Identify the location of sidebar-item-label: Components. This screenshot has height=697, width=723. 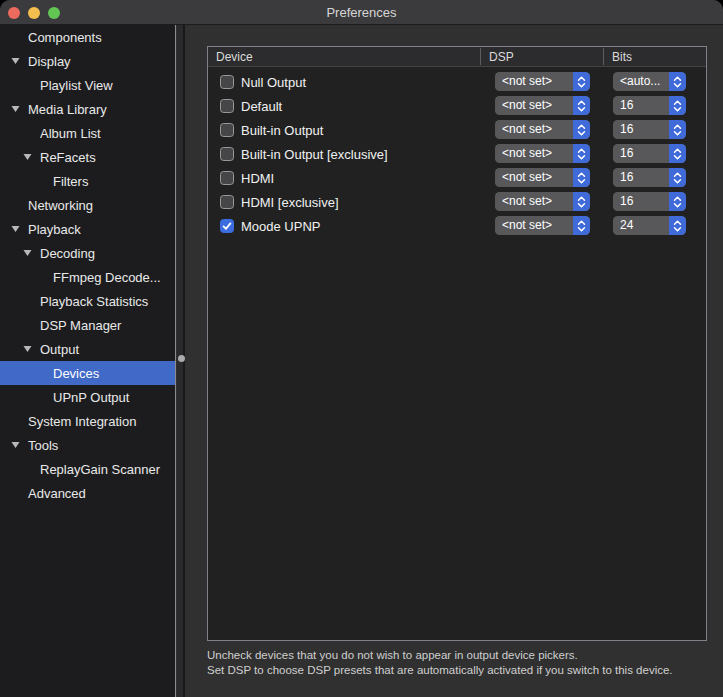
(65, 38).